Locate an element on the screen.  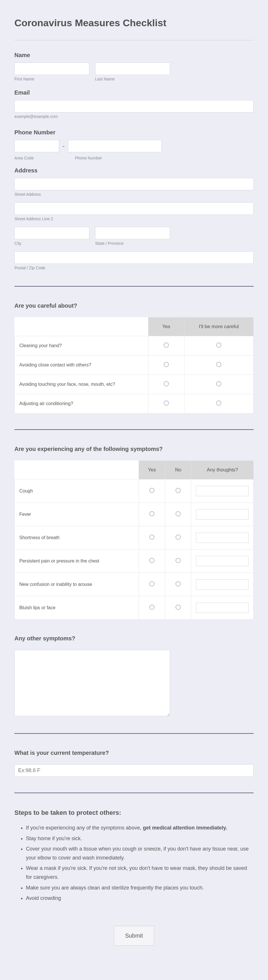
phone-number-input is located at coordinates (115, 146).